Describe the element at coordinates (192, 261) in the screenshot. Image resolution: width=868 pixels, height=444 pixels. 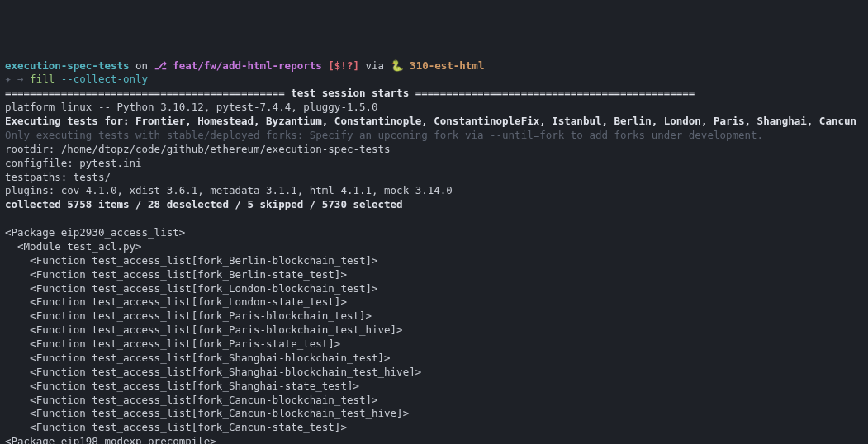
I see `function-item: <Function test_access_list[fork_Berlin-b…` at that location.